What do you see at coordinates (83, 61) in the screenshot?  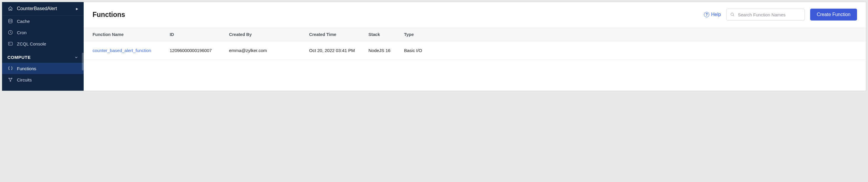 I see `sidebar-scrollbar` at bounding box center [83, 61].